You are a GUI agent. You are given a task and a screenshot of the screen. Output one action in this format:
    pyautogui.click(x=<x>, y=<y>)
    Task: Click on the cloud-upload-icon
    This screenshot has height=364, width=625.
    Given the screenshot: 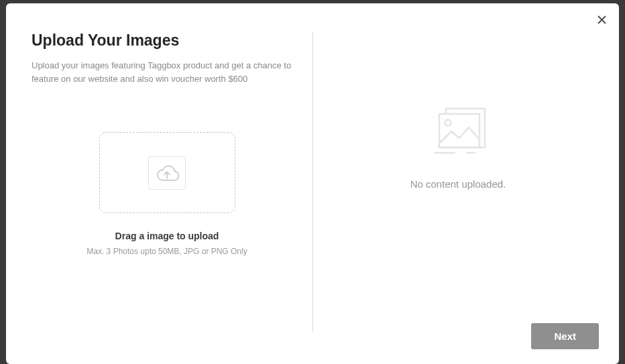 What is the action you would take?
    pyautogui.click(x=167, y=173)
    